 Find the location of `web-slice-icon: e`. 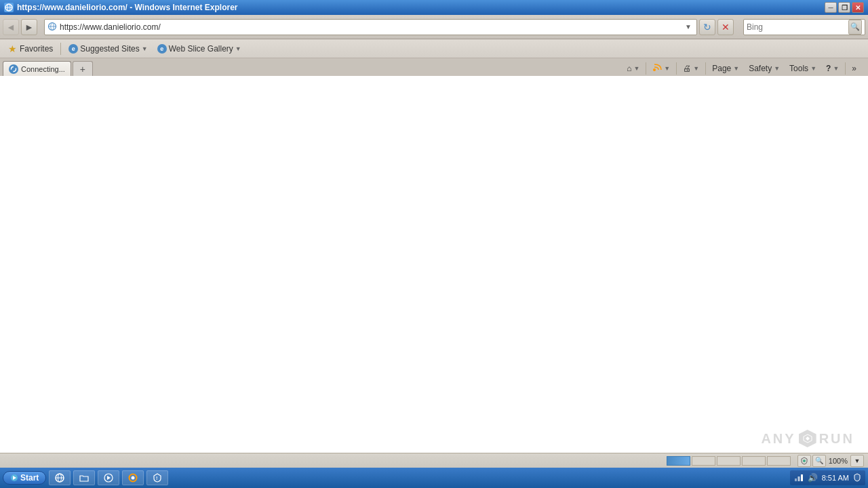

web-slice-icon: e is located at coordinates (162, 49).